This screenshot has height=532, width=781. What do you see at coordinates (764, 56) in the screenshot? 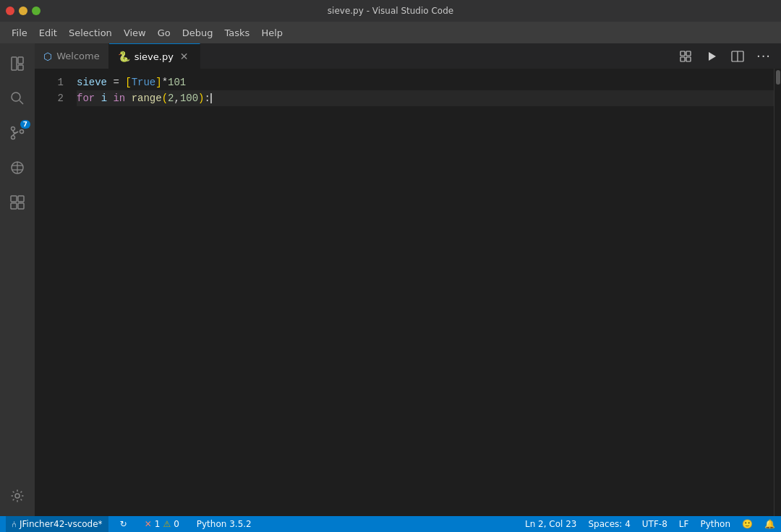
I see `more-actions-button: ···` at bounding box center [764, 56].